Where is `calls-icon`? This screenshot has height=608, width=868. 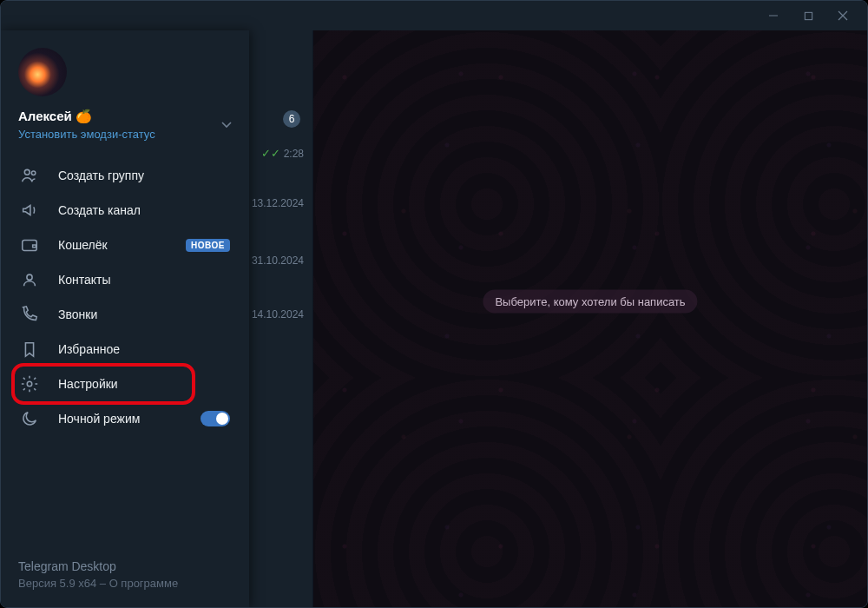
calls-icon is located at coordinates (30, 314).